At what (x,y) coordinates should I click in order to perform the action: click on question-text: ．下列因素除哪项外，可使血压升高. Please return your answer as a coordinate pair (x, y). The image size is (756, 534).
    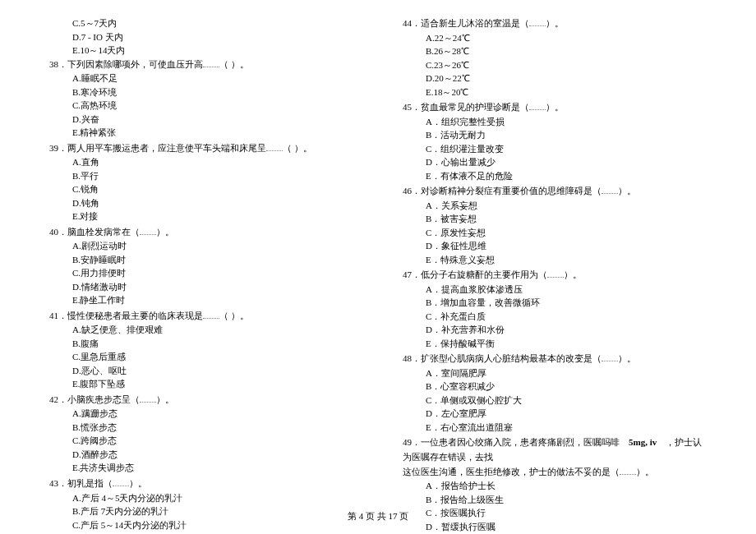
    Looking at the image, I should click on (131, 64).